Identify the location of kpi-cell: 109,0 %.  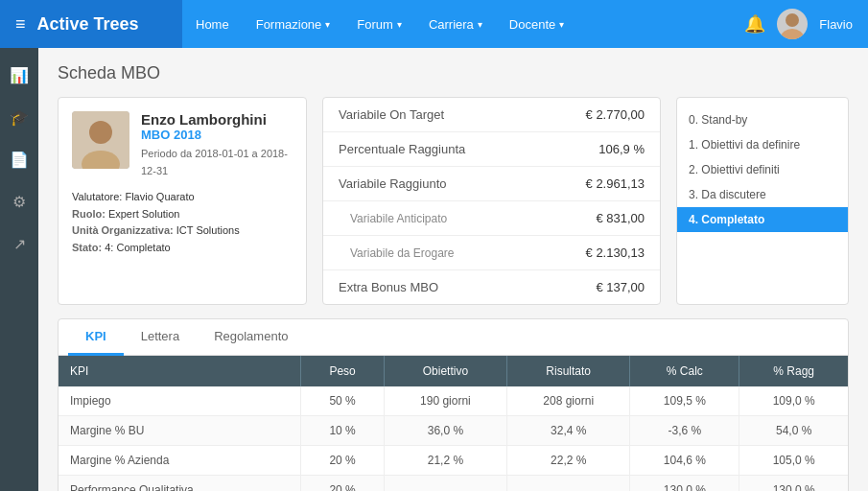
(794, 401).